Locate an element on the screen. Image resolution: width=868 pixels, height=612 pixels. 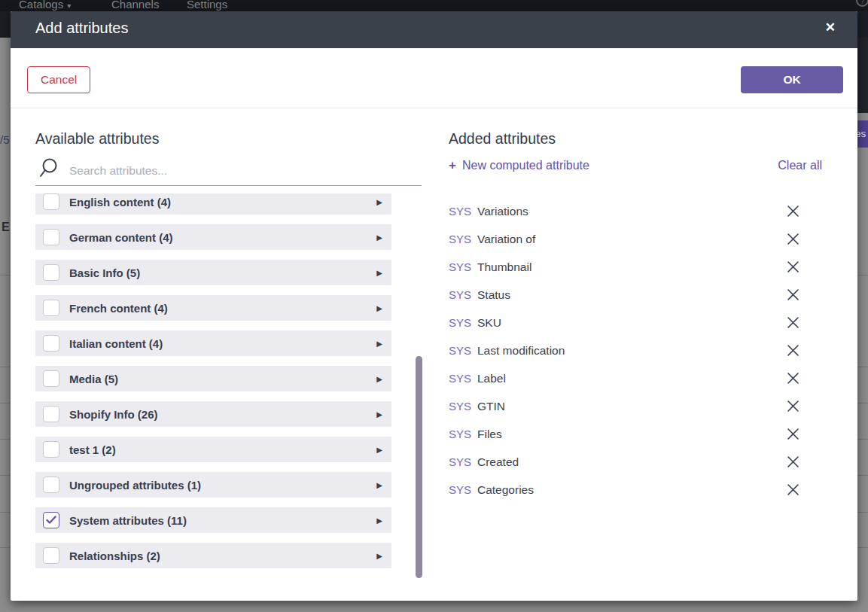
group-label: Media (5) is located at coordinates (93, 379).